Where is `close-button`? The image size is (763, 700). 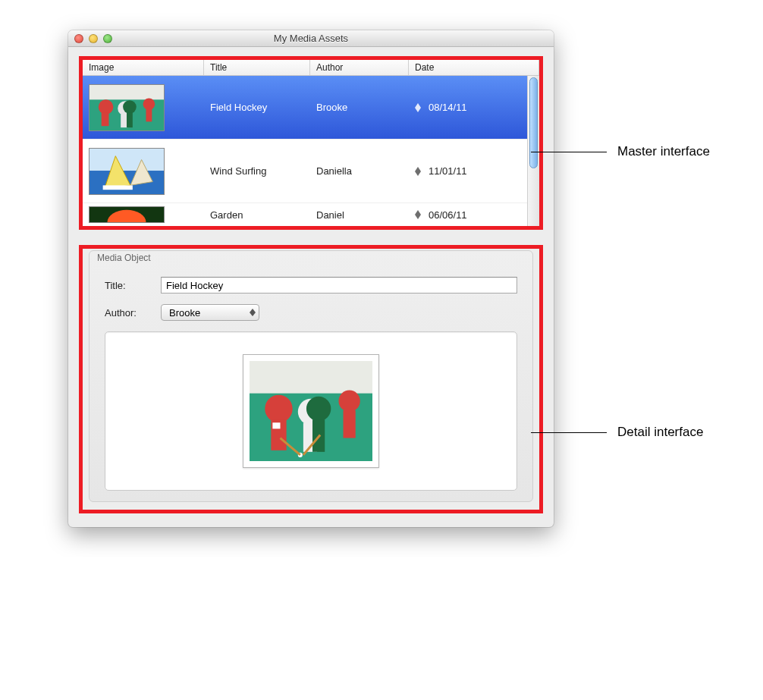 close-button is located at coordinates (79, 39).